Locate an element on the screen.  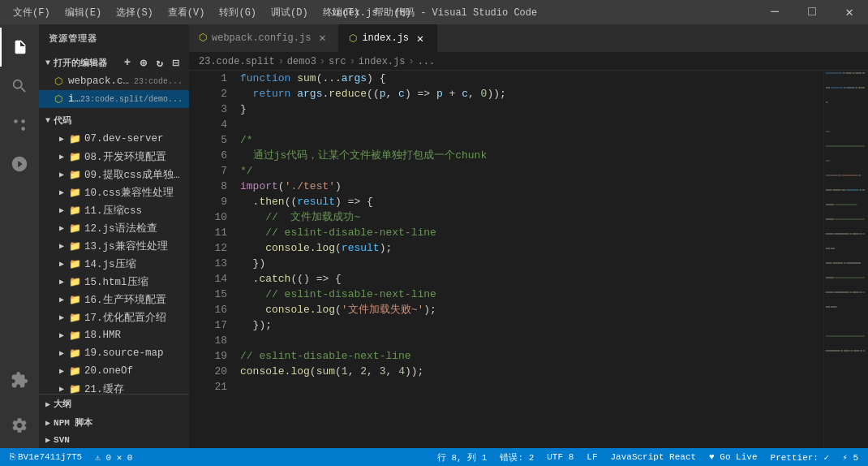
menu-view: 查看(V) is located at coordinates (187, 13).